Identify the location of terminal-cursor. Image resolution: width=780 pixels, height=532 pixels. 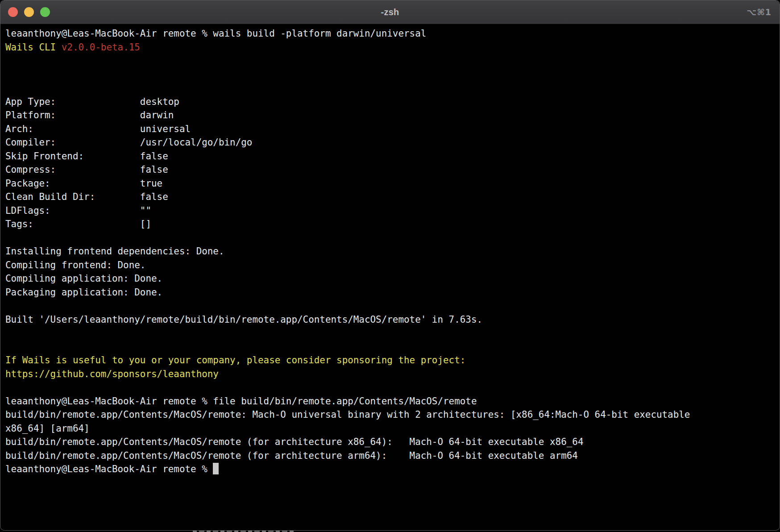
(216, 469).